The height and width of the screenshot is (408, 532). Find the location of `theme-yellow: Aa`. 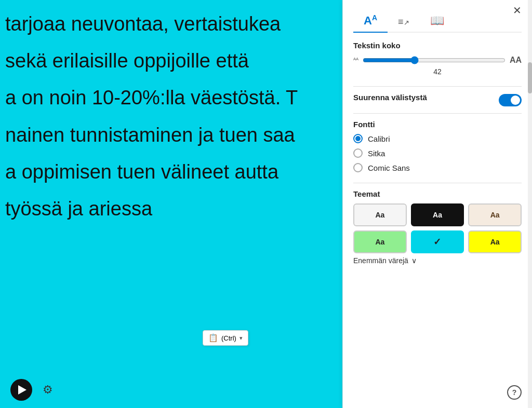

theme-yellow: Aa is located at coordinates (495, 242).